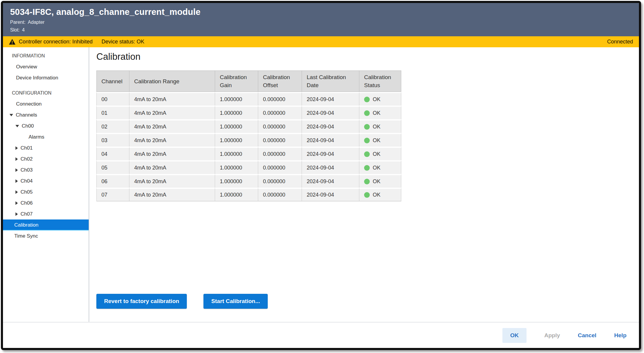 Image resolution: width=644 pixels, height=353 pixels. What do you see at coordinates (236, 81) in the screenshot?
I see `col-header-gain: Calibration Gain` at bounding box center [236, 81].